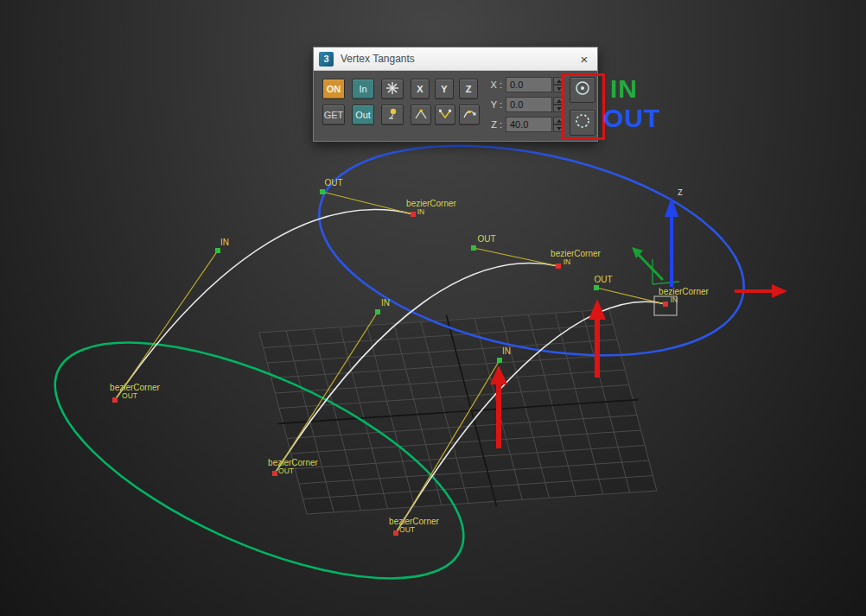 This screenshot has width=866, height=616. Describe the element at coordinates (519, 124) in the screenshot. I see `spinner-z-value: 40.0` at that location.